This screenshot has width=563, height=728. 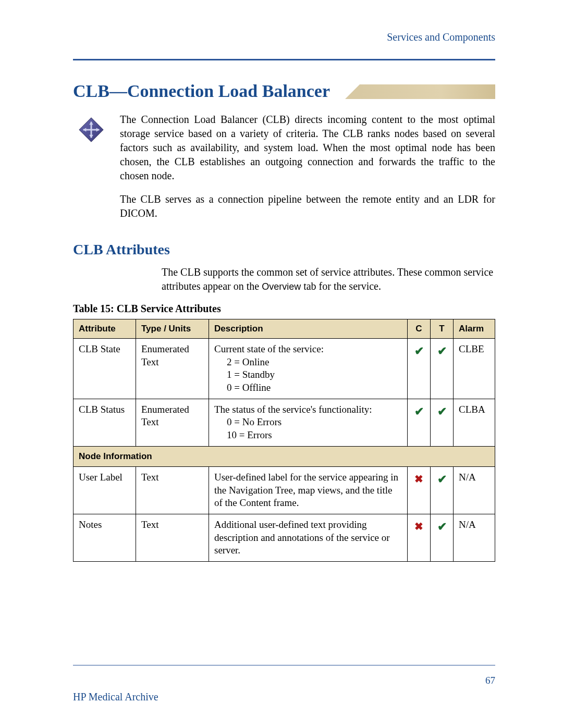 I want to click on bottom-rule, so click(x=284, y=665).